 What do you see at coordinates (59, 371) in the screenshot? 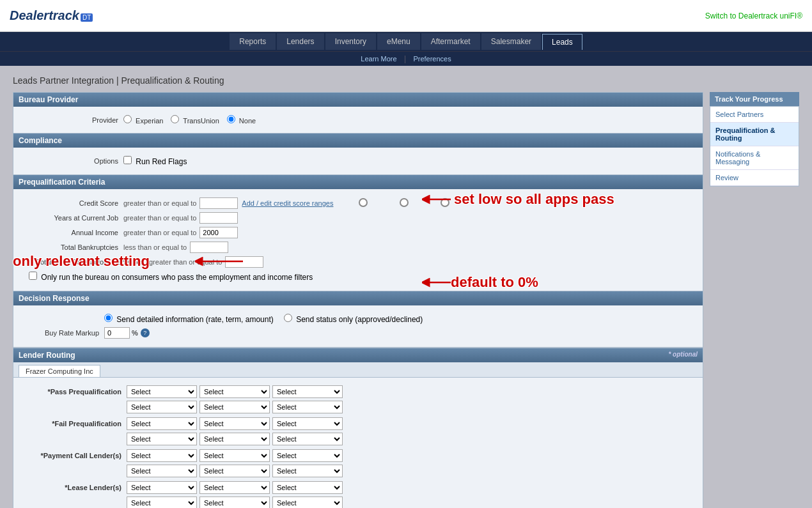
I see `lender-tab-frazer: Frazer Computing Inc` at bounding box center [59, 371].